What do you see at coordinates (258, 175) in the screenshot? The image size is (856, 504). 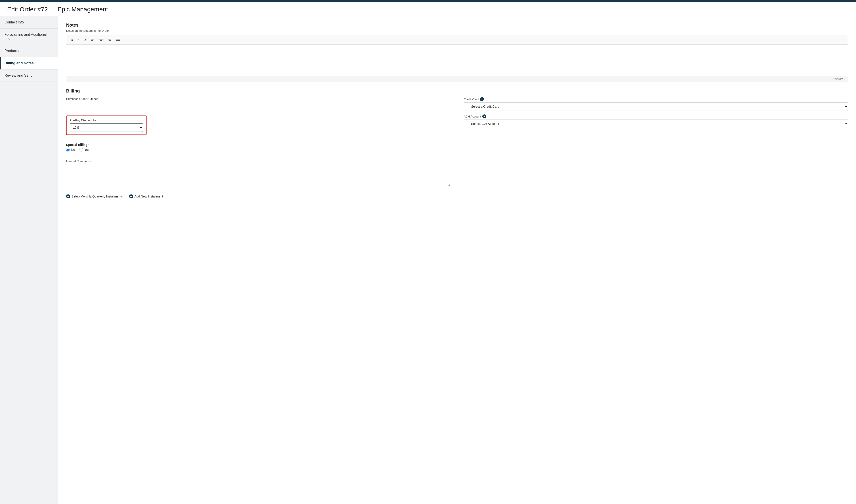 I see `internal-comments-textarea` at bounding box center [258, 175].